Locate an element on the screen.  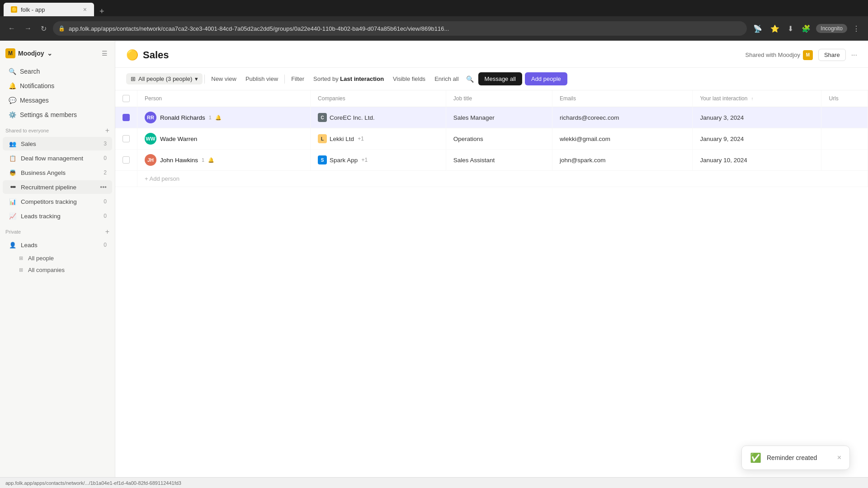
notifications-icon: 🔔 is located at coordinates (12, 86).